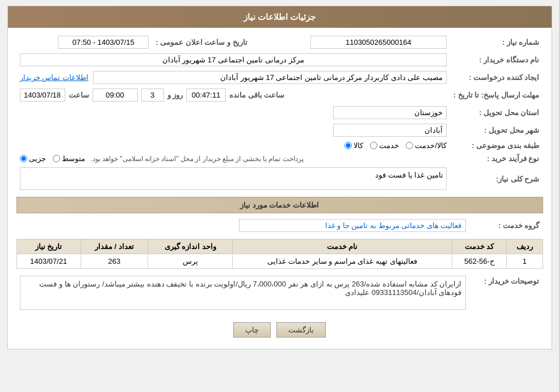  I want to click on col-service-code: کد خدمت, so click(479, 247).